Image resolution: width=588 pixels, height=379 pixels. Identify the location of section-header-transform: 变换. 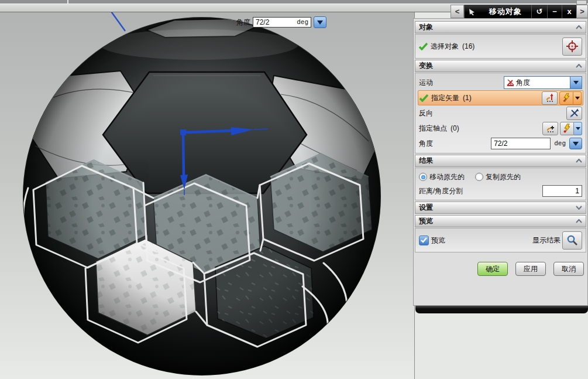
(501, 66).